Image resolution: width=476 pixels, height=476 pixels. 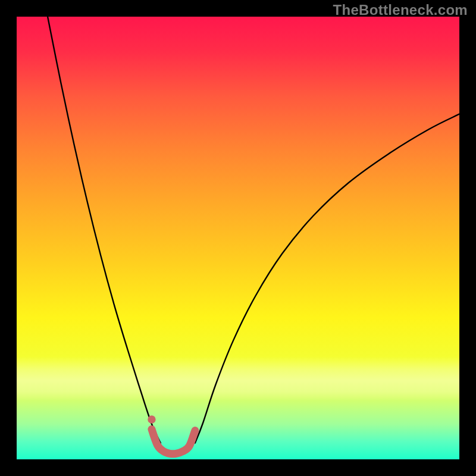 What do you see at coordinates (151, 419) in the screenshot?
I see `trough-dot-upper` at bounding box center [151, 419].